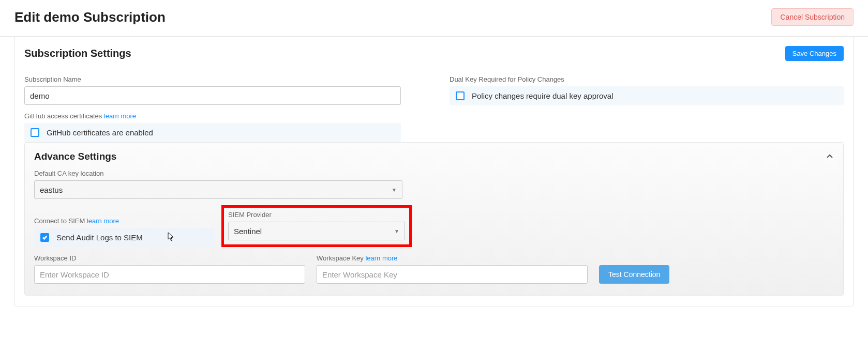  What do you see at coordinates (170, 258) in the screenshot?
I see `workspace-id-label: Workspace ID` at bounding box center [170, 258].